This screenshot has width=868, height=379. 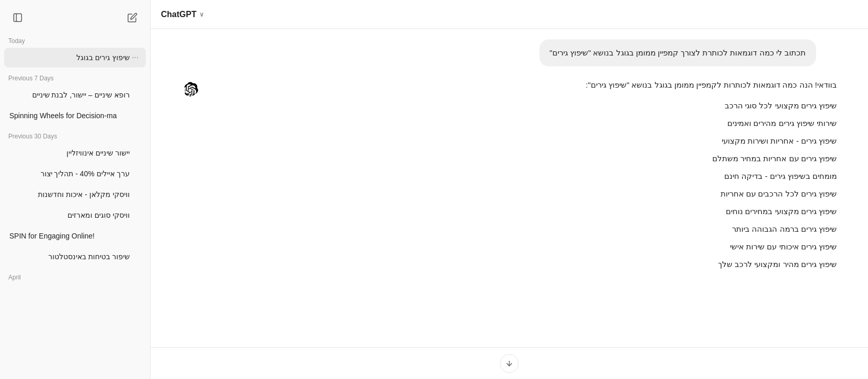 I want to click on sidebar-item-spin: SPIN for Engaging Online! ···, so click(x=75, y=236).